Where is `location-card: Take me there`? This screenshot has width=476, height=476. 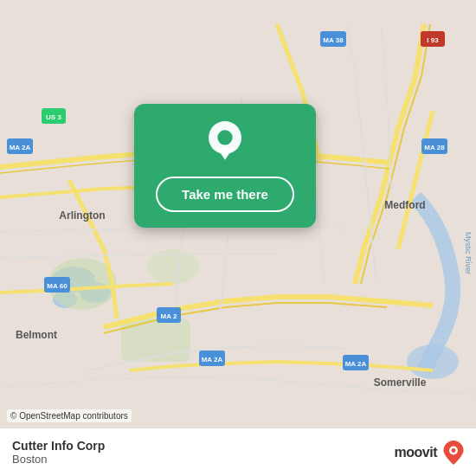
location-card: Take me there is located at coordinates (225, 166).